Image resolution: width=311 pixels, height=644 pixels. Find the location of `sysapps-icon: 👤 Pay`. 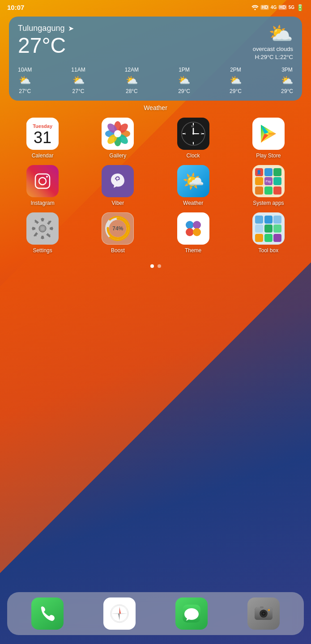

sysapps-icon: 👤 Pay is located at coordinates (268, 181).